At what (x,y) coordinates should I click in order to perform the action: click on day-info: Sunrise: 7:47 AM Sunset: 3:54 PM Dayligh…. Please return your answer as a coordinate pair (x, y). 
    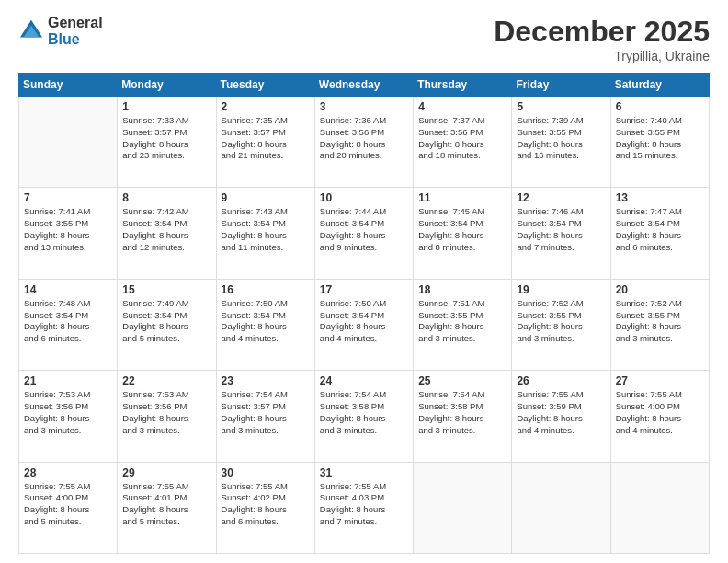
    Looking at the image, I should click on (660, 230).